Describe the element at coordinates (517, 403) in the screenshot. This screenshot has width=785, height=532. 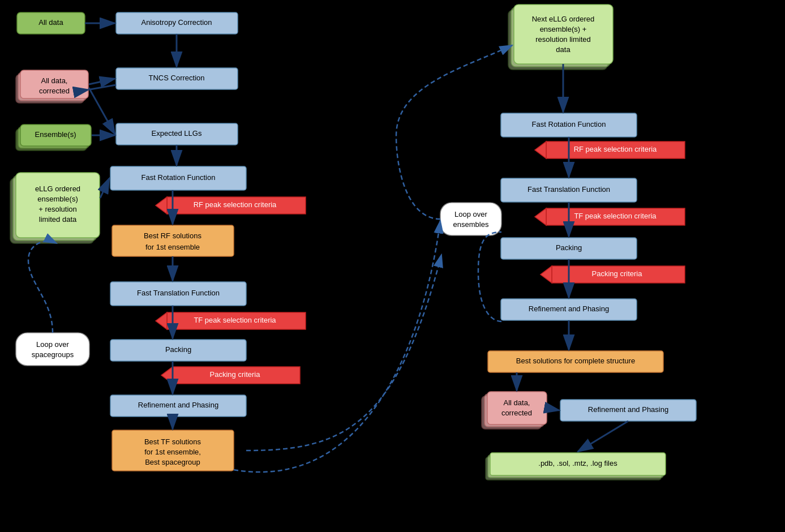
I see `all-data-corrected-right-label1: All data,` at that location.